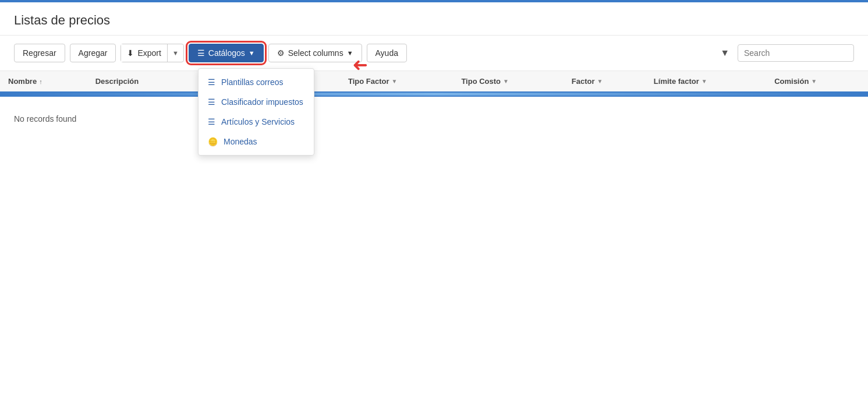 The height and width of the screenshot is (409, 868). I want to click on toolbar: Regresar Agregar ⬇ Export ▼ ☰ Catálogos …, so click(434, 54).